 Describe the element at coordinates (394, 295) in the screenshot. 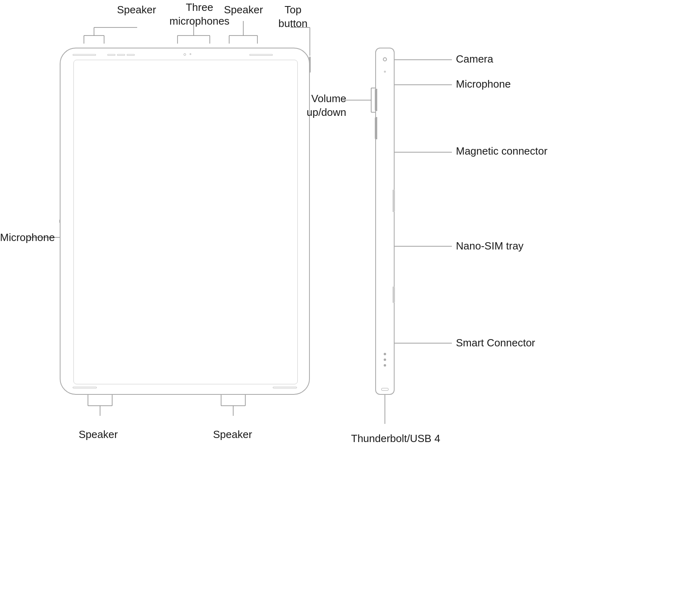

I see `side-nano-sim-element` at that location.